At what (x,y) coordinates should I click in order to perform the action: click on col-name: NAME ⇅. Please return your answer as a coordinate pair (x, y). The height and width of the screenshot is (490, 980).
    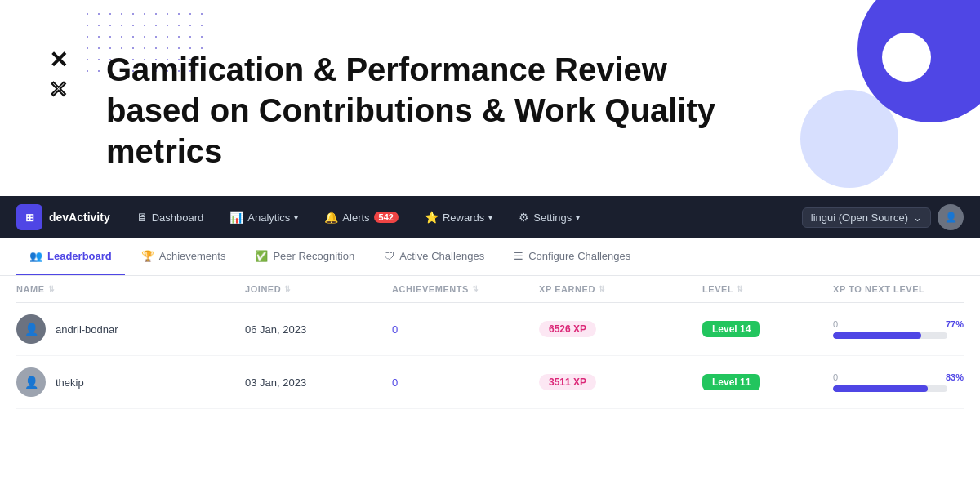
    Looking at the image, I should click on (131, 289).